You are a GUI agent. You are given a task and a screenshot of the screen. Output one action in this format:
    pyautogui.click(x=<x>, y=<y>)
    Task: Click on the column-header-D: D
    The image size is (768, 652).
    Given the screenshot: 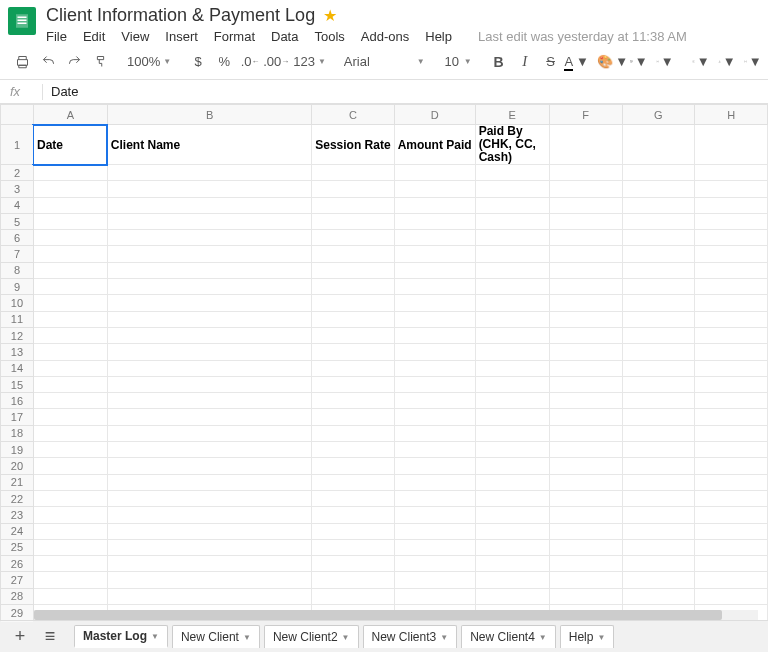 What is the action you would take?
    pyautogui.click(x=434, y=115)
    